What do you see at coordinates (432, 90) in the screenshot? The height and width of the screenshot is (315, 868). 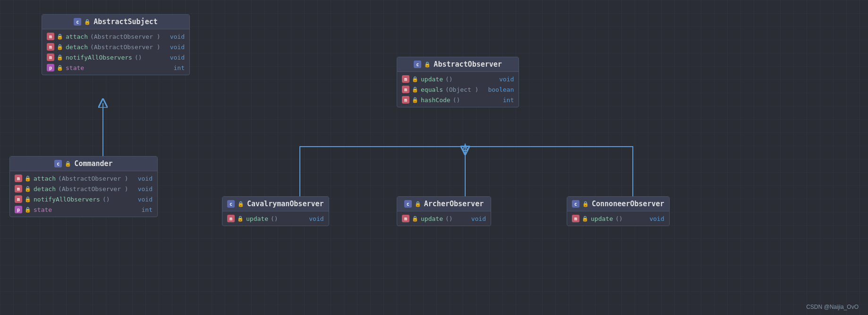 I see `method-name-abstractObserver-1: equals` at bounding box center [432, 90].